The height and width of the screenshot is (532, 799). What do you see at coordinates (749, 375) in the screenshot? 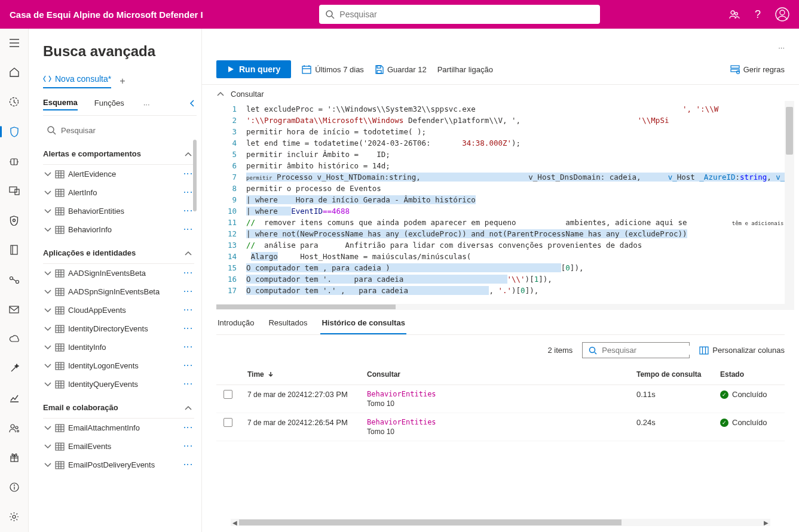
I see `col-status: Estado` at bounding box center [749, 375].